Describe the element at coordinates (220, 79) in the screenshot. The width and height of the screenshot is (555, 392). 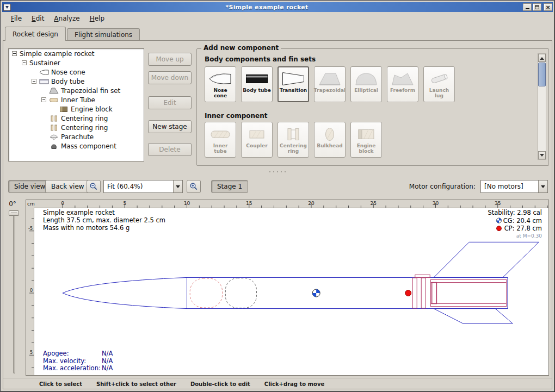
I see `nose-cone-icon` at that location.